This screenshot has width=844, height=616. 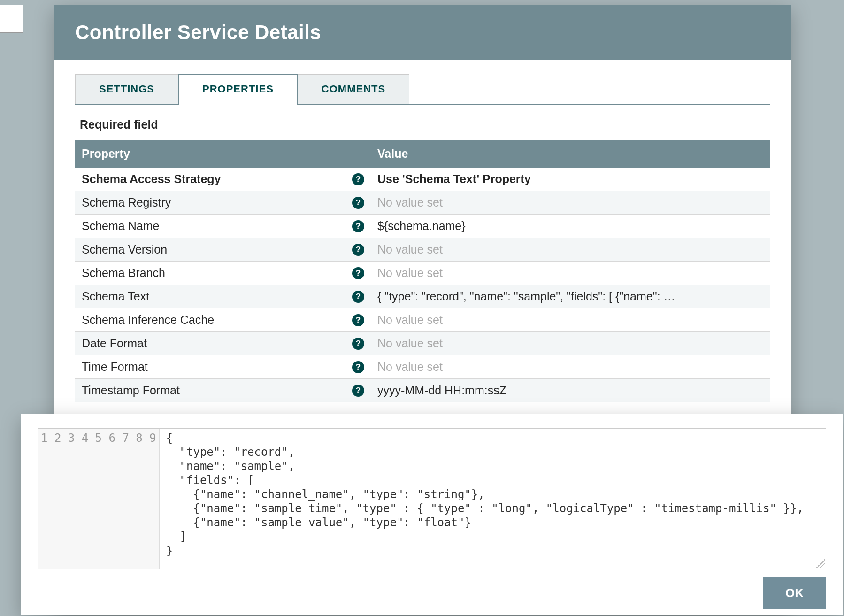 I want to click on table-row: Date Format?No value set, so click(x=422, y=344).